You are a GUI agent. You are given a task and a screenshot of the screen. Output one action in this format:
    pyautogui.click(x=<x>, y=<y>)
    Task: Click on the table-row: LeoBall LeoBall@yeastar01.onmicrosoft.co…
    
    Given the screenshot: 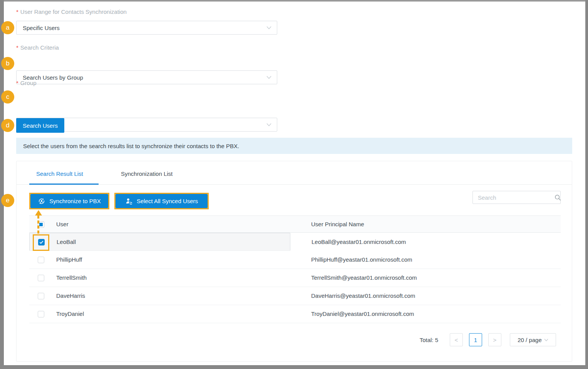 What is the action you would take?
    pyautogui.click(x=160, y=242)
    